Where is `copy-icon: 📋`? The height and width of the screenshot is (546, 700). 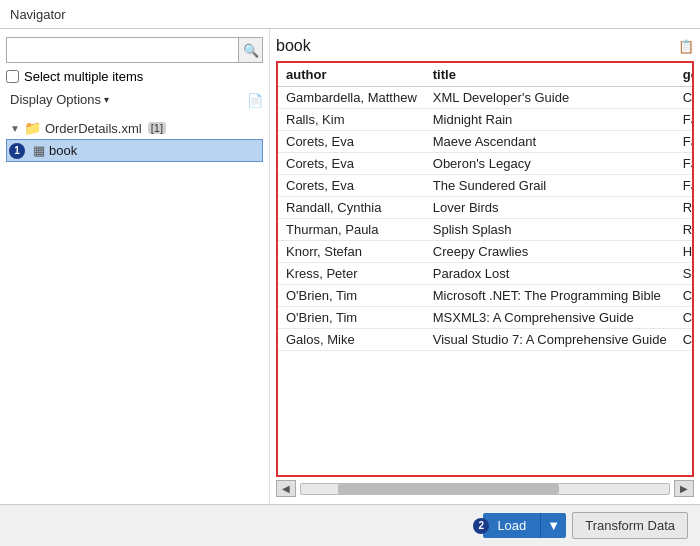
copy-icon: 📋 is located at coordinates (686, 46).